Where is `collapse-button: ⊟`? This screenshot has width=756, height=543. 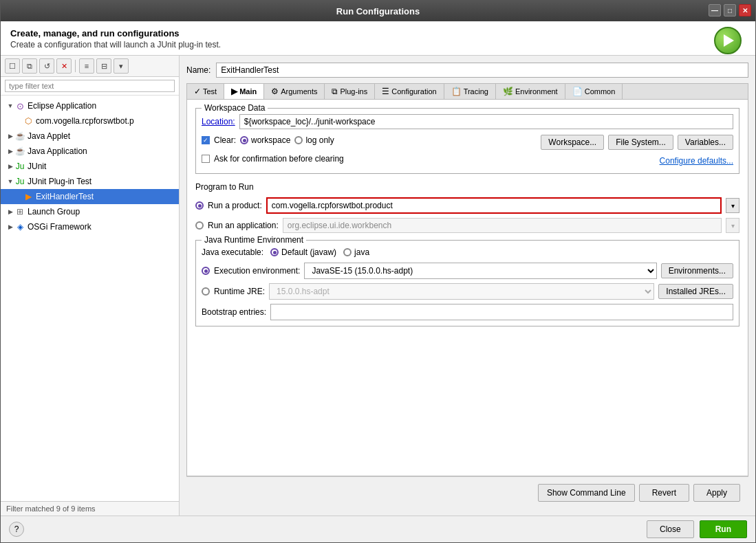
collapse-button: ⊟ is located at coordinates (104, 66).